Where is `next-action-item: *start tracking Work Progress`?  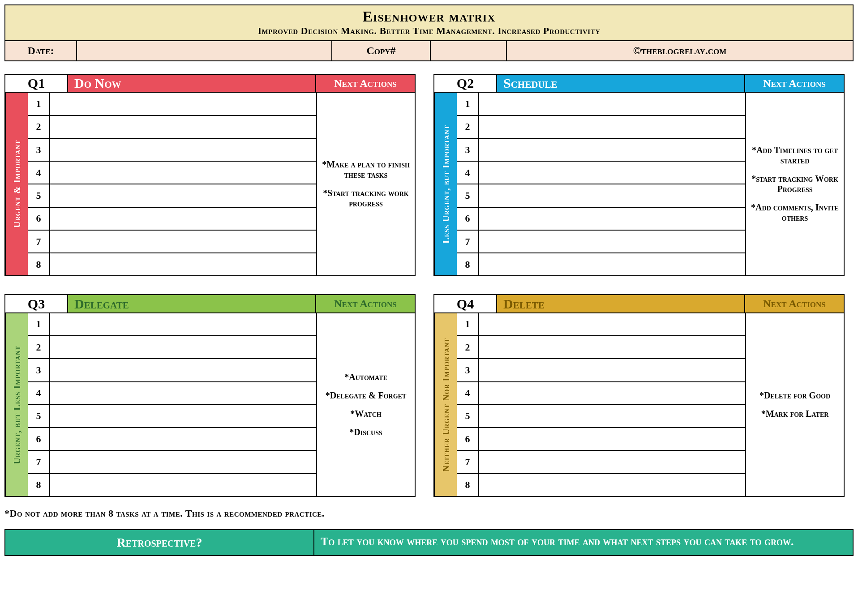 next-action-item: *start tracking Work Progress is located at coordinates (795, 184).